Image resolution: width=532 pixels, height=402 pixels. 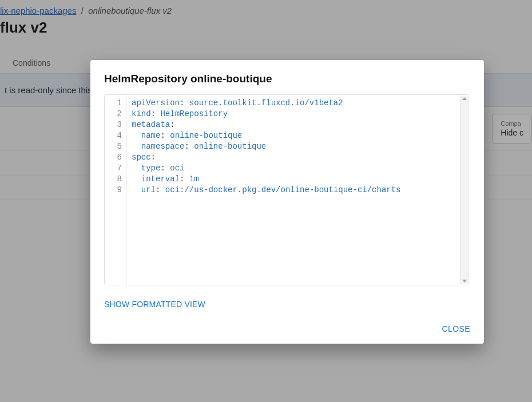 What do you see at coordinates (116, 190) in the screenshot?
I see `line-gutter: 123456789` at bounding box center [116, 190].